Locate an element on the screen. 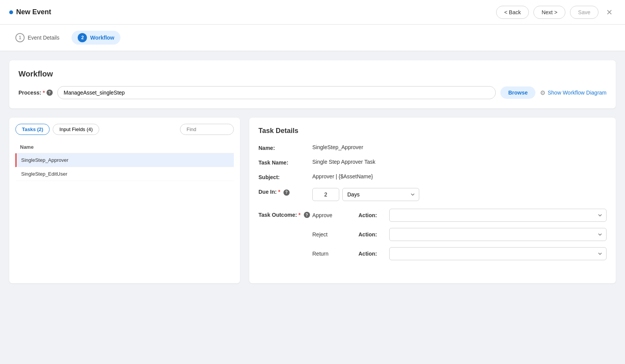 The height and width of the screenshot is (364, 625). due-in-number-input is located at coordinates (326, 194).